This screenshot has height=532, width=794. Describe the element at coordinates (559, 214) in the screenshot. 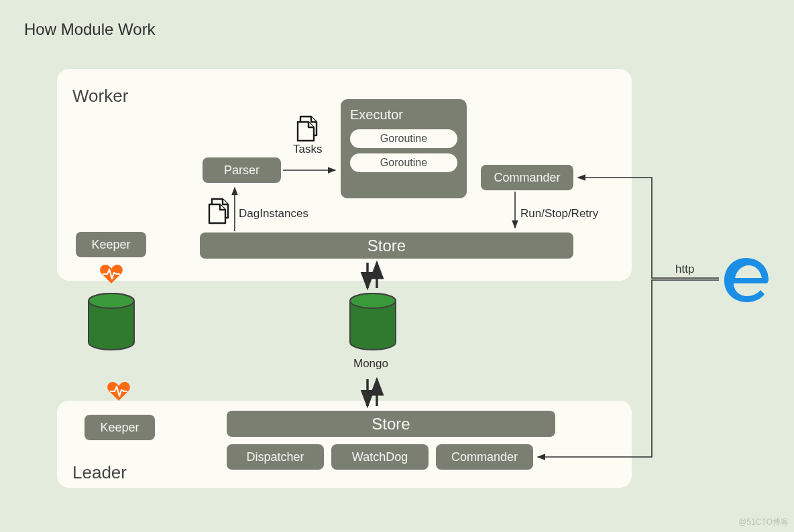

I see `run-stop-retry-label: Run/Stop/Retry` at that location.